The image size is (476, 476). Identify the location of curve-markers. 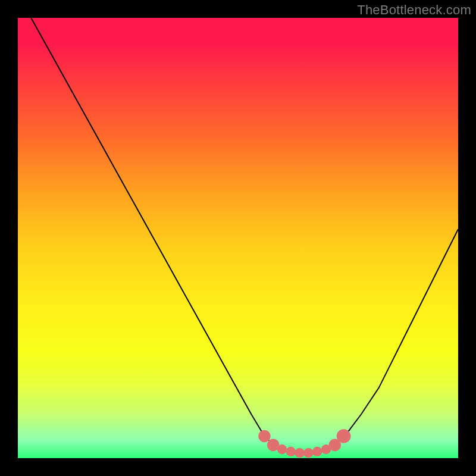
(305, 443).